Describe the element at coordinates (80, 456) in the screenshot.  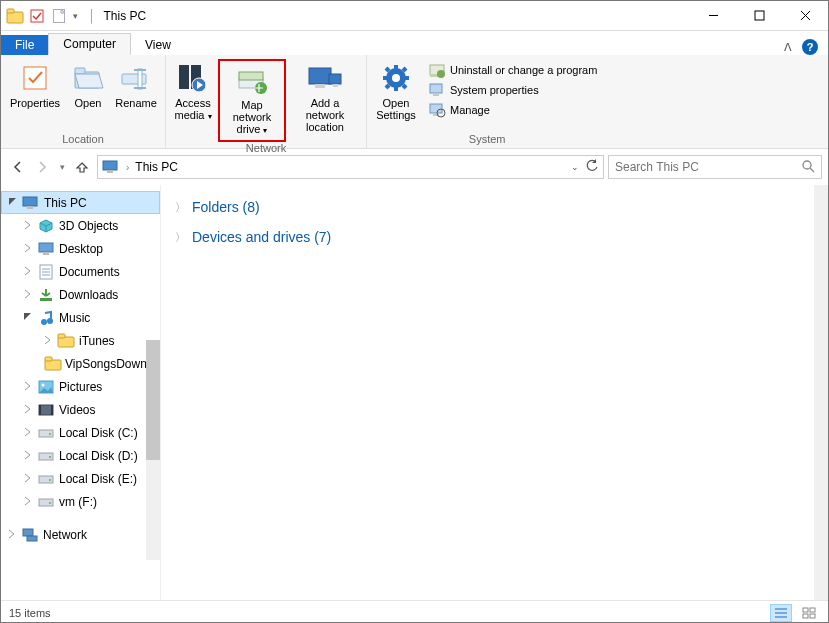
I see `tree-item: Local Disk (D:)` at that location.